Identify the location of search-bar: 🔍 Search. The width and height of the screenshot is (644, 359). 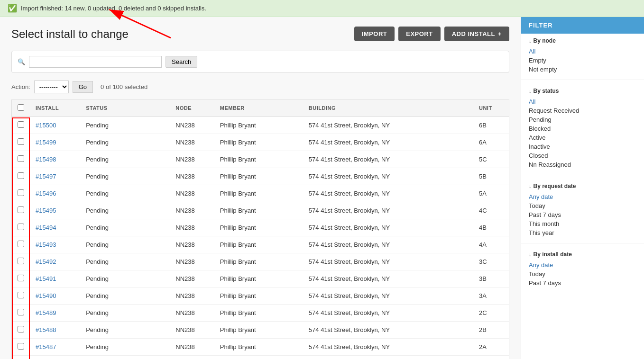
(260, 62).